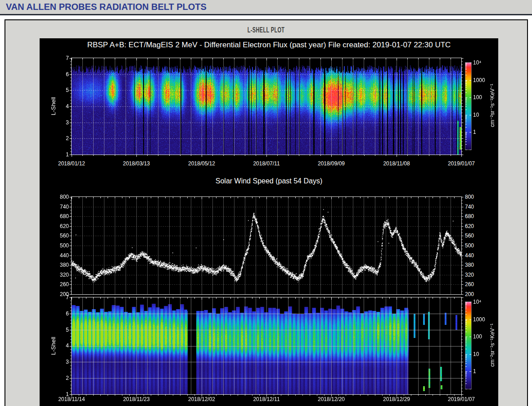 Image resolution: width=532 pixels, height=406 pixels. I want to click on axis-tick-label: 2018/11/23, so click(136, 399).